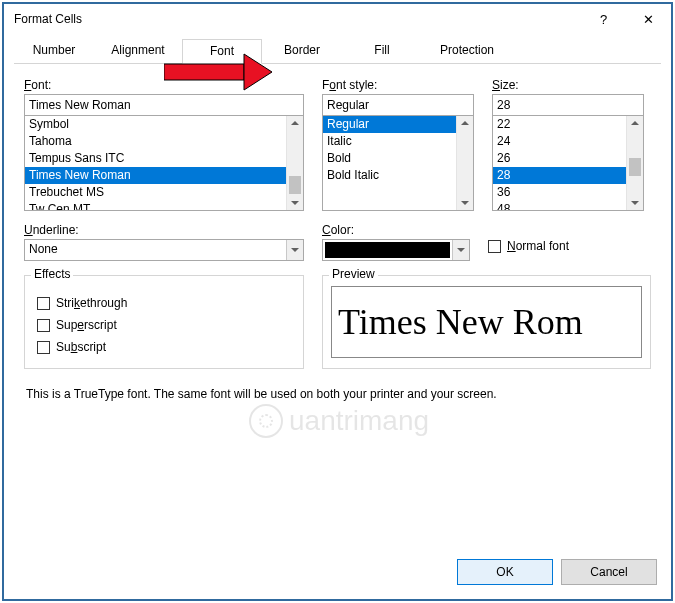 The width and height of the screenshot is (675, 603). Describe the element at coordinates (164, 325) in the screenshot. I see `superscript-checkbox: Superscript` at that location.